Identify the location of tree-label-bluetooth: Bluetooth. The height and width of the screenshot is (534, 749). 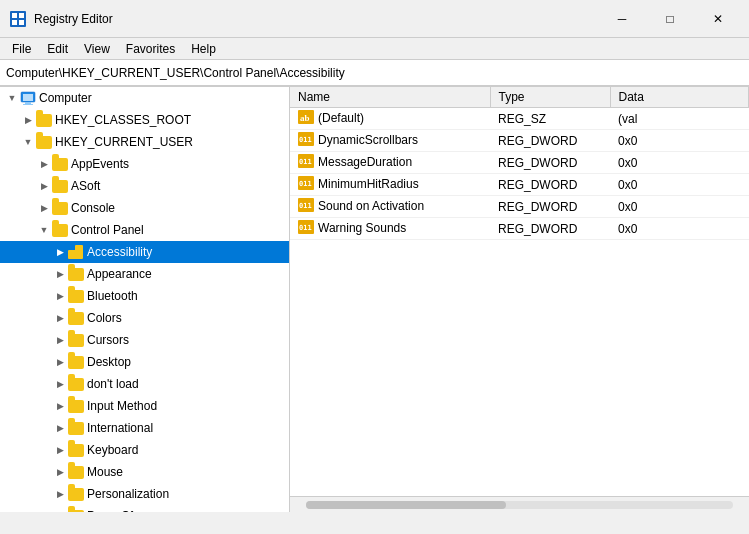
(112, 296).